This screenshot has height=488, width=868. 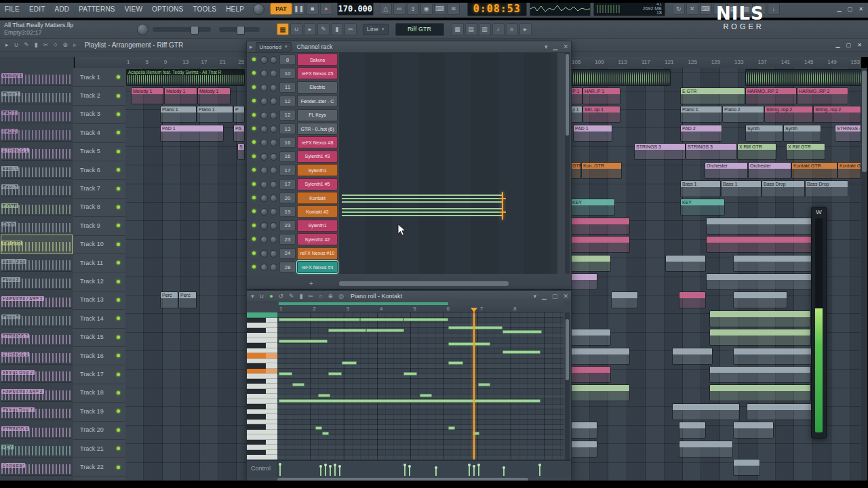 What do you see at coordinates (860, 45) in the screenshot?
I see `playlist-close-button: ✕` at bounding box center [860, 45].